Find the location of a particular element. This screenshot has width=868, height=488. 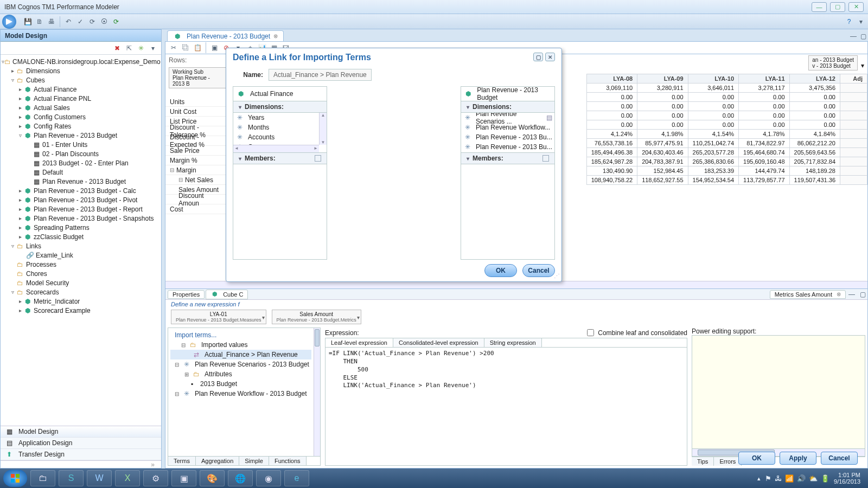

source-members-list is located at coordinates (280, 212).